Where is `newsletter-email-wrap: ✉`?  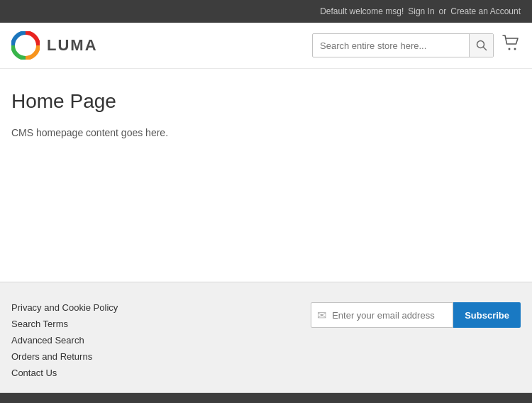 newsletter-email-wrap: ✉ is located at coordinates (382, 315).